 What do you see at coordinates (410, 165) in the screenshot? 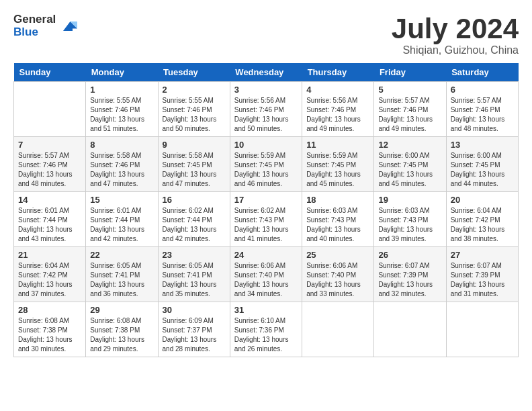
I see `calendar-cell: 12Sunrise: 6:00 AMSunset: 7:45 PMDayligh…` at bounding box center [410, 165].